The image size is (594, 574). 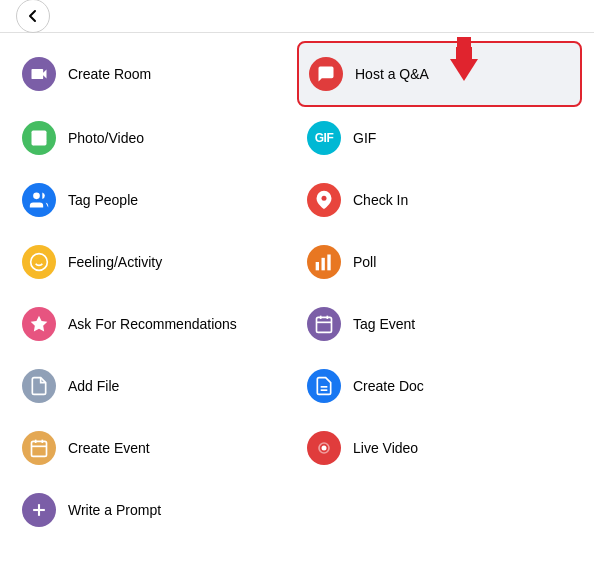 I want to click on live-video-icon, so click(x=324, y=448).